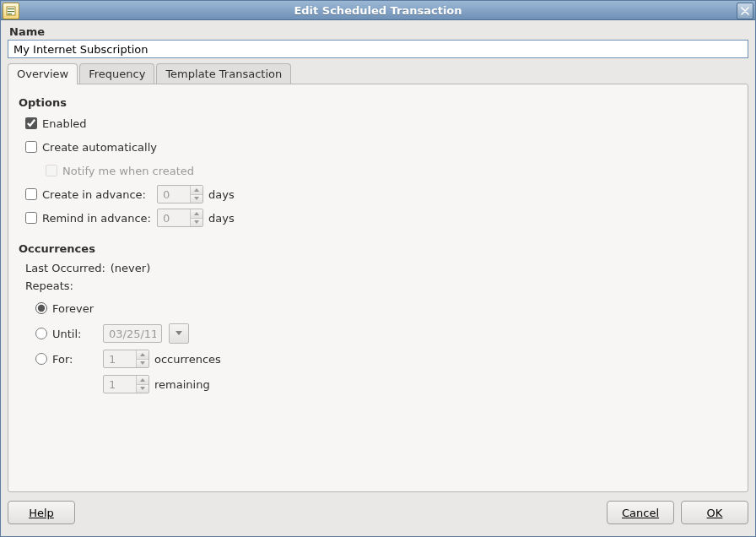 The height and width of the screenshot is (537, 756). What do you see at coordinates (31, 194) in the screenshot?
I see `create-advance-checkbox` at bounding box center [31, 194].